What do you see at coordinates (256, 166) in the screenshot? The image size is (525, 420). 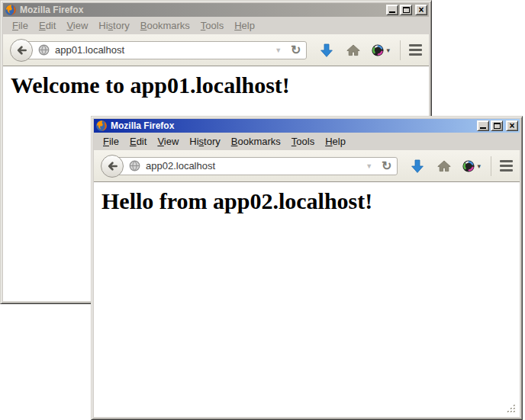 I see `url-input: app02.localhost` at bounding box center [256, 166].